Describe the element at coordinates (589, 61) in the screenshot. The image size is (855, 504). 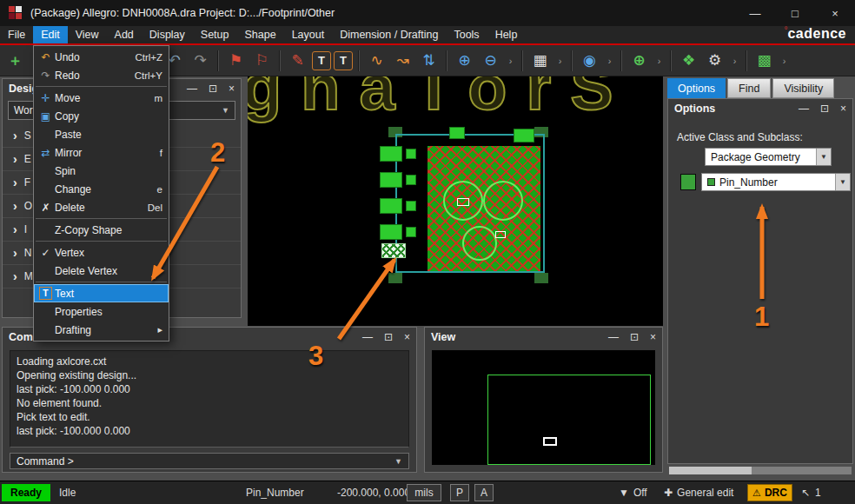
I see `visibility-eye-icon: ◉` at that location.